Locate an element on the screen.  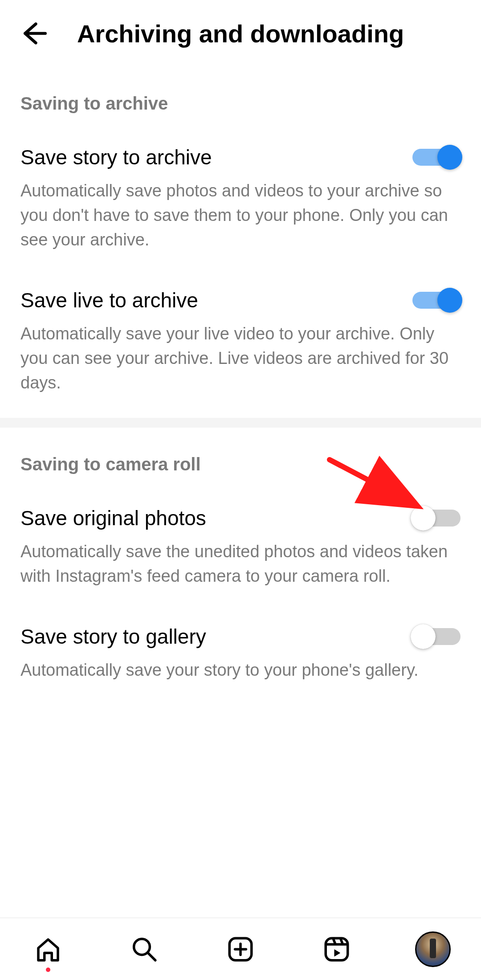
nav-home is located at coordinates (48, 949).